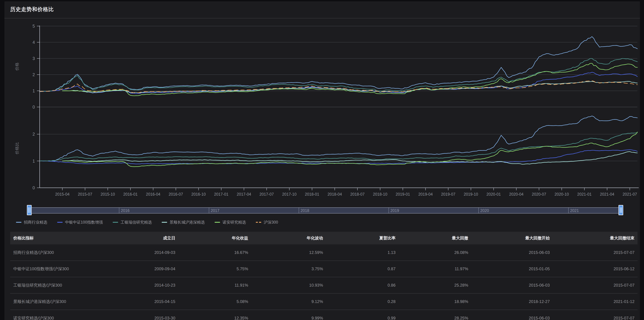  I want to click on slider-track: 201620172018201920202021, so click(325, 210).